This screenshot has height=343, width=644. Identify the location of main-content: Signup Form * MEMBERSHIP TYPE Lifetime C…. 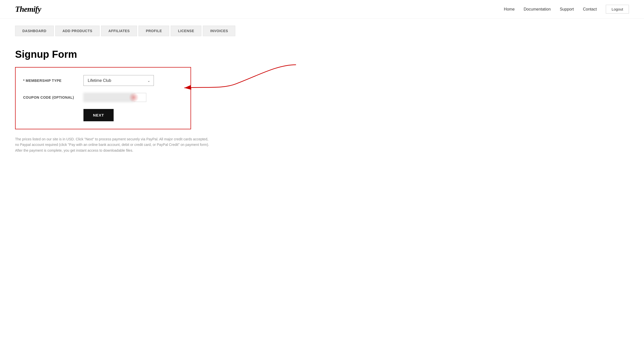
(113, 101).